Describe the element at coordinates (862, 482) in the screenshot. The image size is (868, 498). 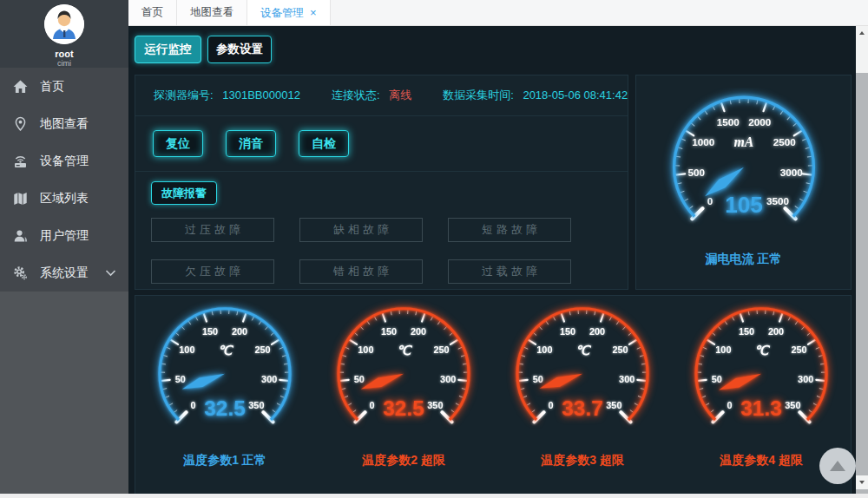
I see `arrow-down-icon` at that location.